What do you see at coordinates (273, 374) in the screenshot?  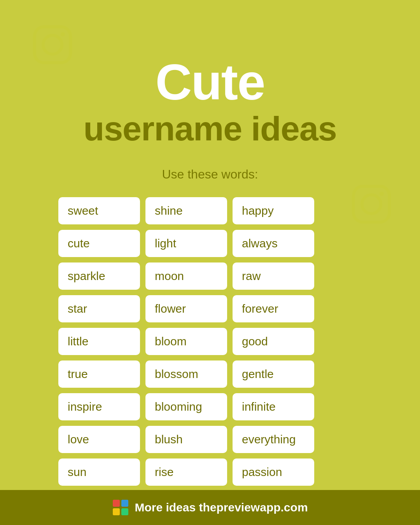 I see `word-gentle: gentle` at bounding box center [273, 374].